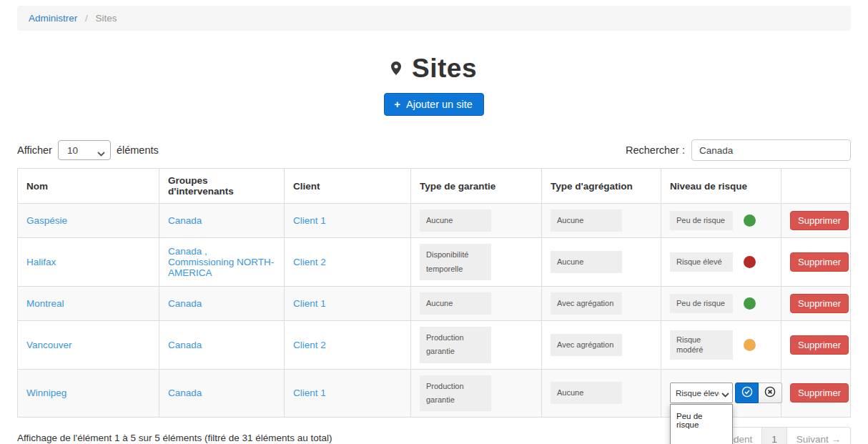  Describe the element at coordinates (701, 393) in the screenshot. I see `risk-select: Risque élevé` at that location.